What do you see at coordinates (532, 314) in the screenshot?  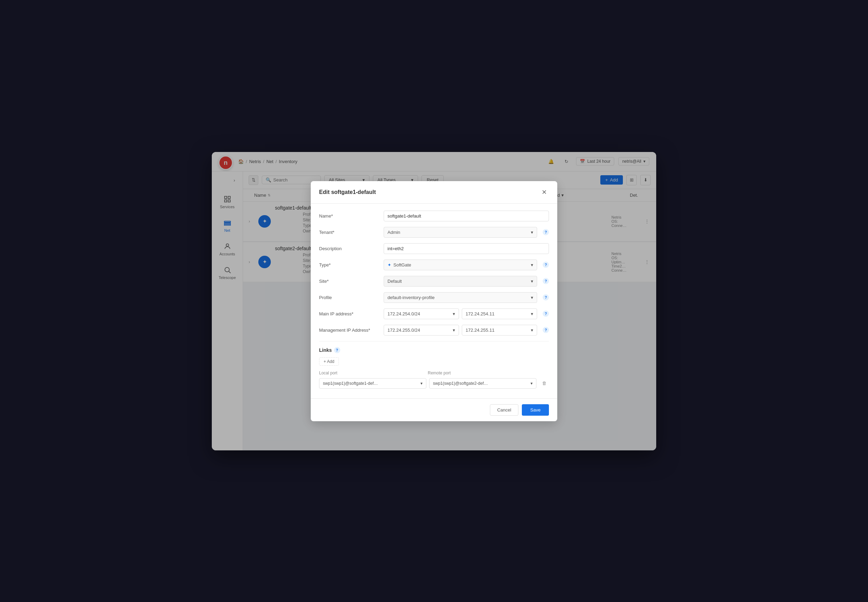 I see `main-ip-addr-chevron: ▾` at bounding box center [532, 314].